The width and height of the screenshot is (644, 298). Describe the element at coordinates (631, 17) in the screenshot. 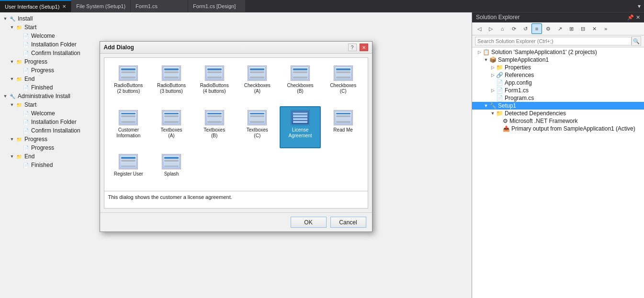

I see `pin-icon: 📌` at that location.